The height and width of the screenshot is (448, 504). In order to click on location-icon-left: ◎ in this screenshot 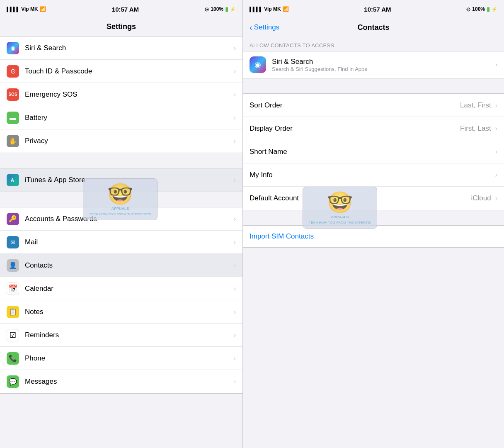, I will do `click(207, 9)`.